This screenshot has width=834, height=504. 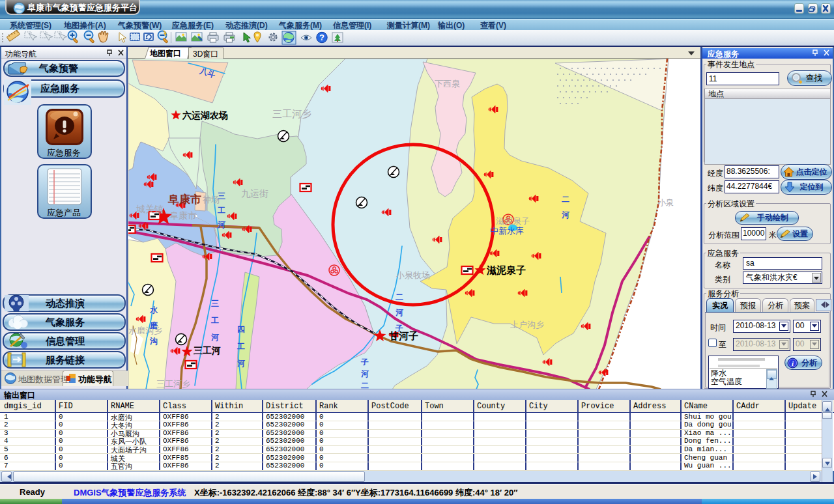 What do you see at coordinates (255, 193) in the screenshot?
I see `svg-text: 九运街` at bounding box center [255, 193].